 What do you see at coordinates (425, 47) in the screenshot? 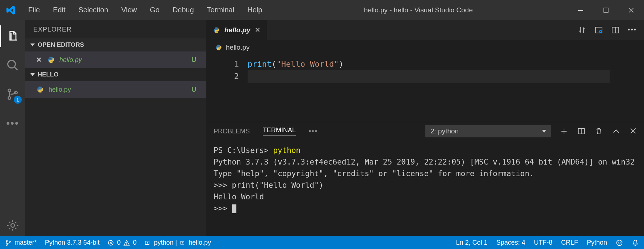
I see `breadcrumb: hello.py` at bounding box center [425, 47].